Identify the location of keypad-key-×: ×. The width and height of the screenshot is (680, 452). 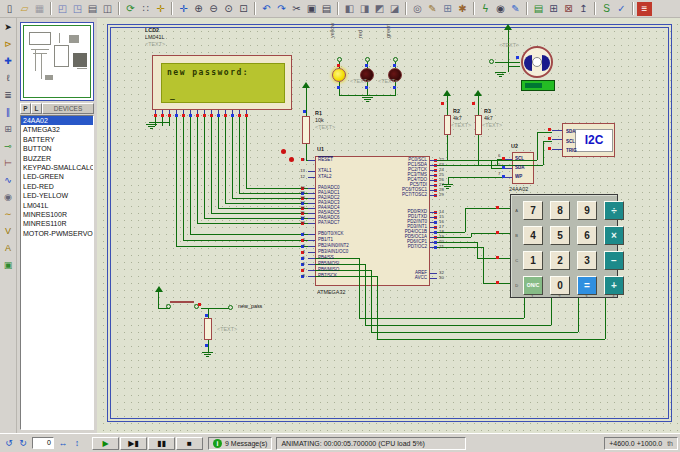
(614, 236).